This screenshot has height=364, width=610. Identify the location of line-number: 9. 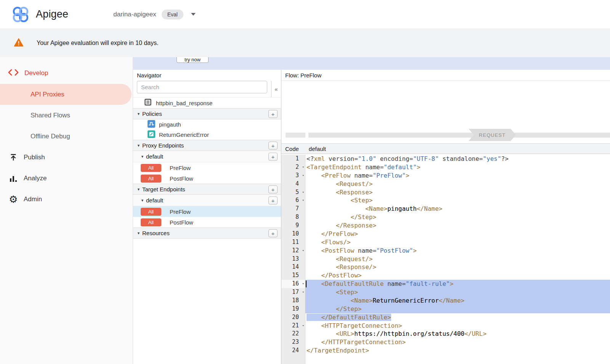
(294, 226).